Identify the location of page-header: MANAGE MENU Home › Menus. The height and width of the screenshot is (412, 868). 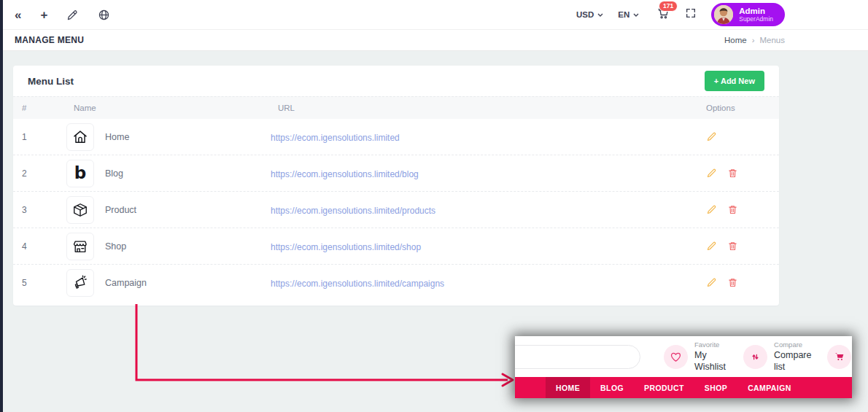
(434, 41).